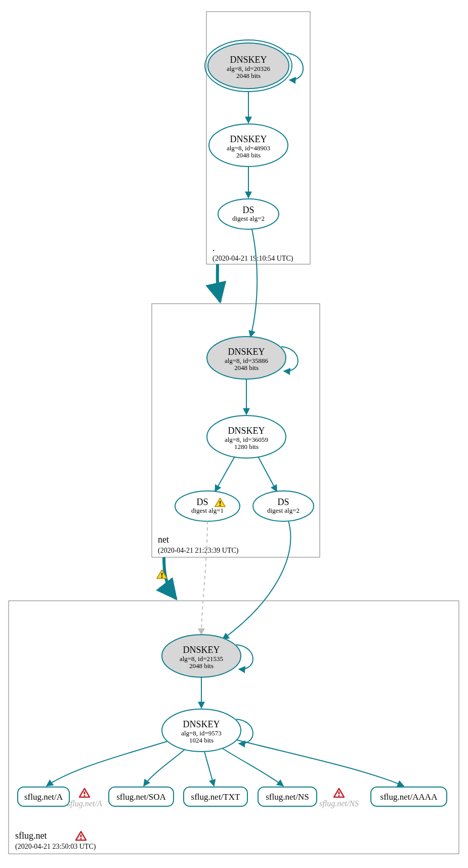  Describe the element at coordinates (339, 799) in the screenshot. I see `rr-sflug-ns-error: sflug.net/NS` at that location.